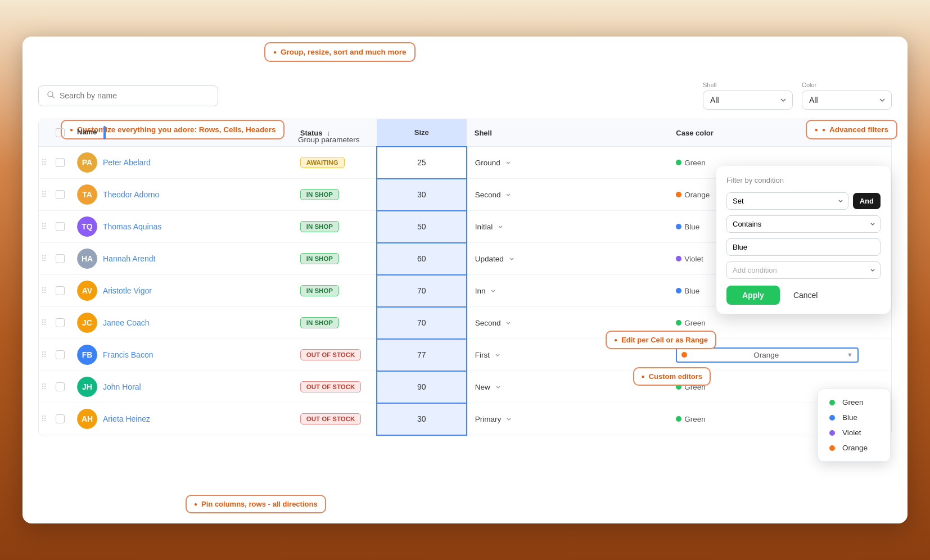 This screenshot has width=930, height=560. What do you see at coordinates (832, 403) in the screenshot?
I see `green-dot` at bounding box center [832, 403].